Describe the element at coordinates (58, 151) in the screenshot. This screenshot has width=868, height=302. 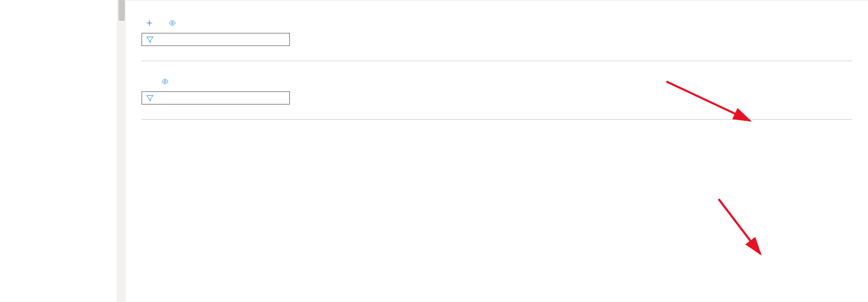
I see `sidebar-nav` at that location.